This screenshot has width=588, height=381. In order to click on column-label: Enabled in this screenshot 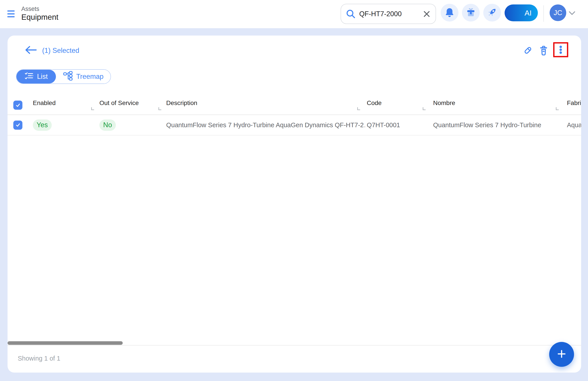, I will do `click(44, 103)`.